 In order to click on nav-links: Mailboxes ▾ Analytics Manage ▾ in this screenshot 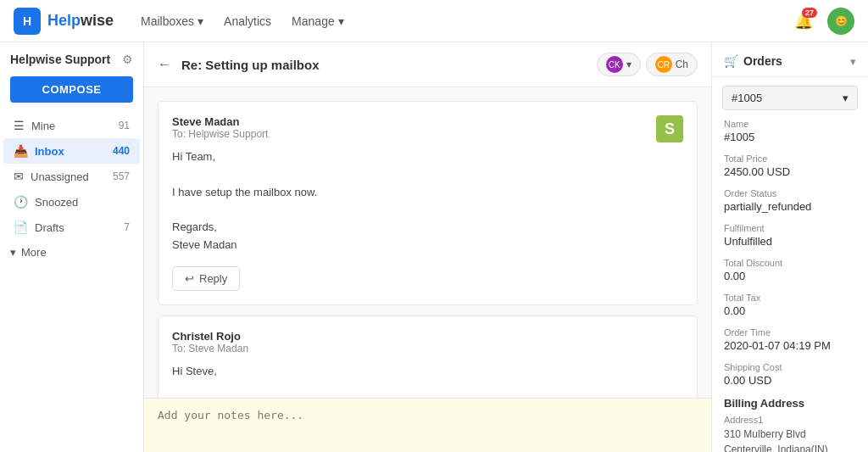, I will do `click(242, 21)`.